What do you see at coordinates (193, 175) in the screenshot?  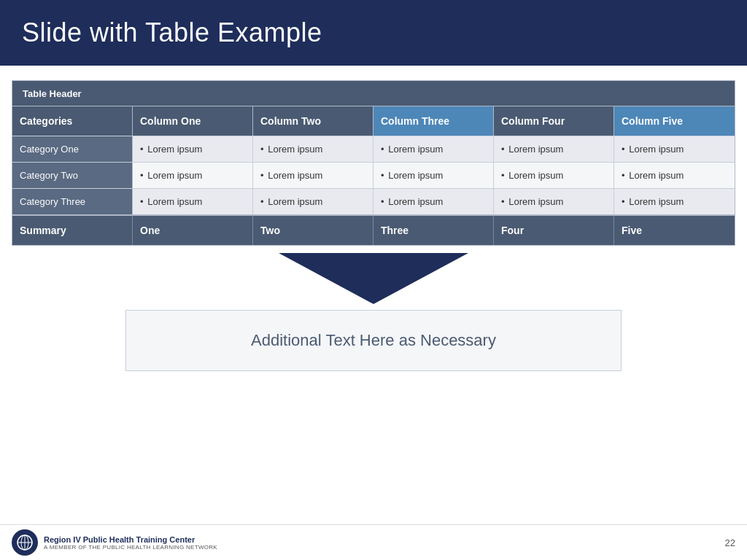 I see `row2-c1: Lorem ipsum` at bounding box center [193, 175].